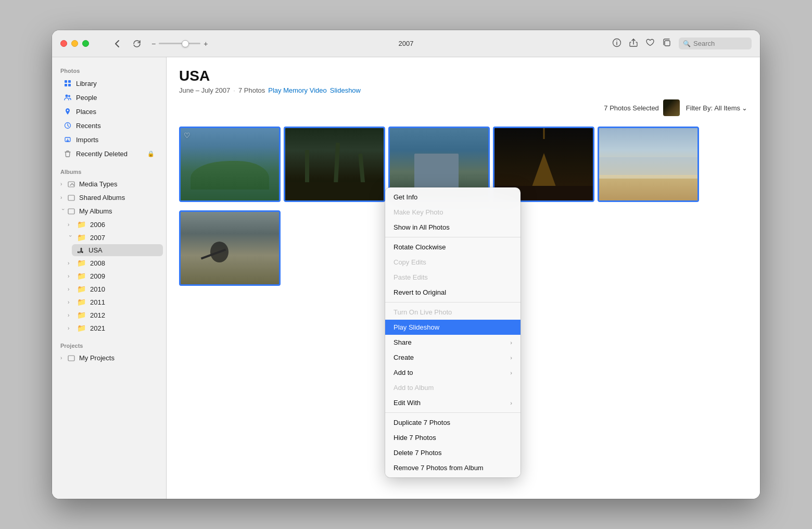 This screenshot has height=529, width=812. I want to click on show-in-all-photos-label: Show in All Photos, so click(422, 227).